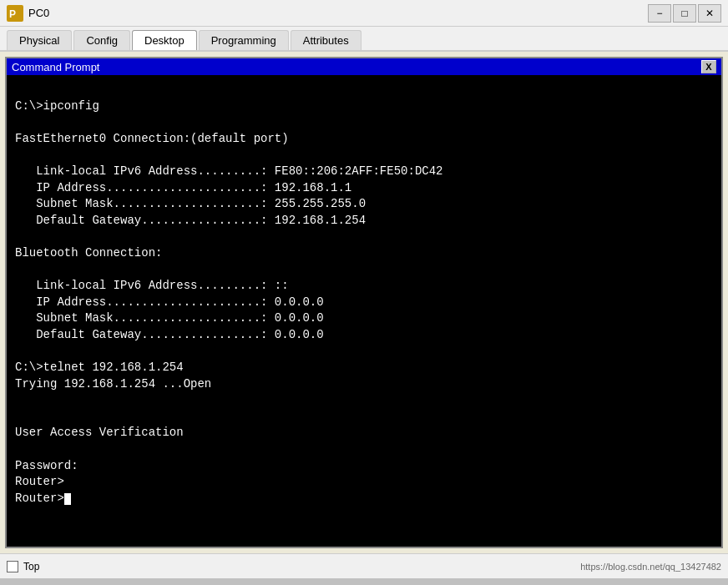 The height and width of the screenshot is (585, 728). I want to click on tab-desktop: Desktop, so click(164, 40).